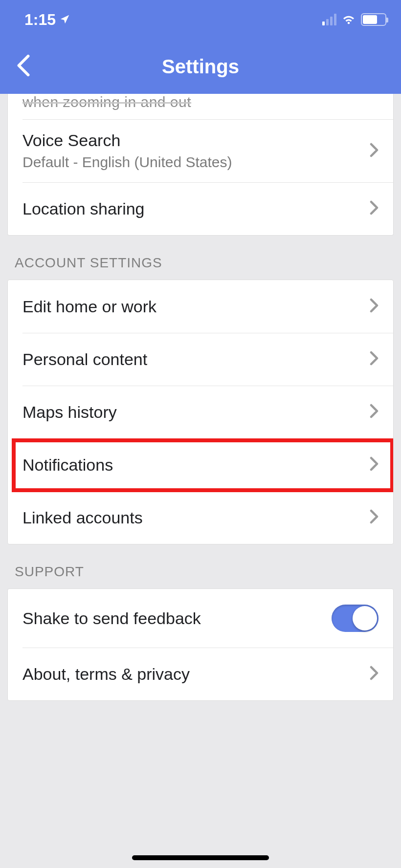 The width and height of the screenshot is (401, 868). What do you see at coordinates (200, 66) in the screenshot?
I see `nav-bar: Settings` at bounding box center [200, 66].